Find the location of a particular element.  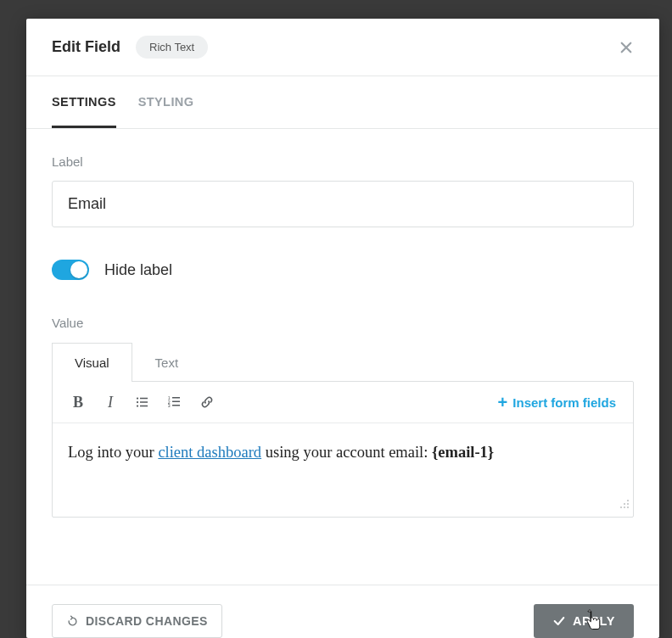

content-link: client dashboard is located at coordinates (210, 452).